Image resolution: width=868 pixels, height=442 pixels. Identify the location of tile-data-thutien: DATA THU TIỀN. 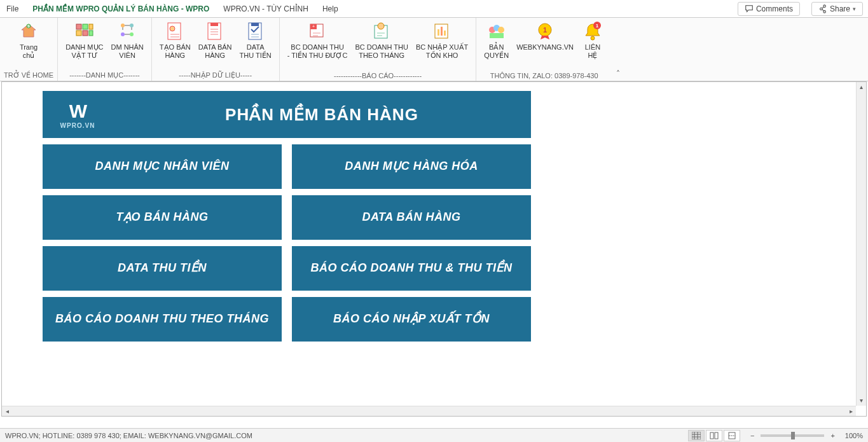
(162, 268).